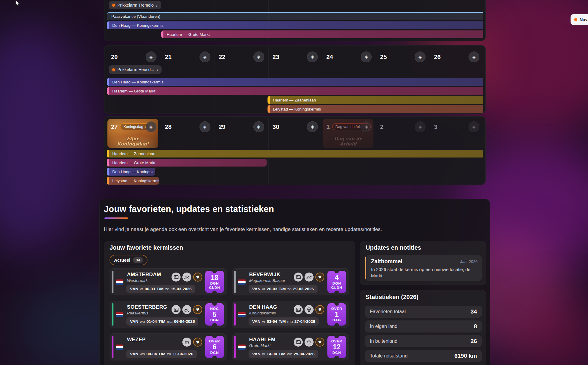 The width and height of the screenshot is (588, 365). Describe the element at coordinates (135, 70) in the screenshot. I see `alert-pill: Prikkelarm Heusd...›` at that location.